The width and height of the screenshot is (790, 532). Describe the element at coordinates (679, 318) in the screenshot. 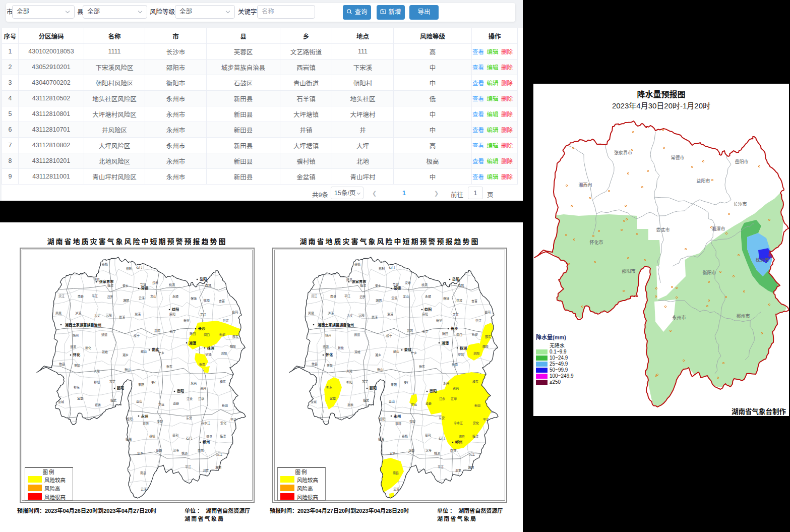

I see `svg-text: 永州市` at that location.